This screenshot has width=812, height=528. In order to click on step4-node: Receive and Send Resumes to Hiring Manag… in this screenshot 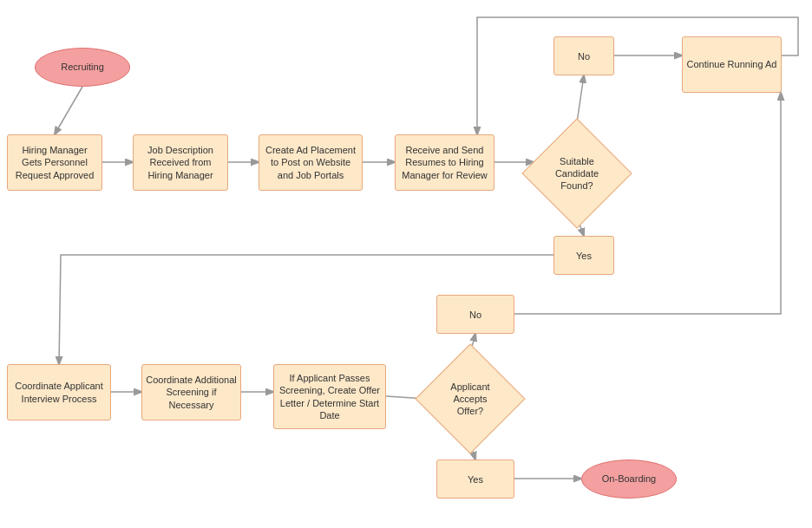, I will do `click(444, 163)`.